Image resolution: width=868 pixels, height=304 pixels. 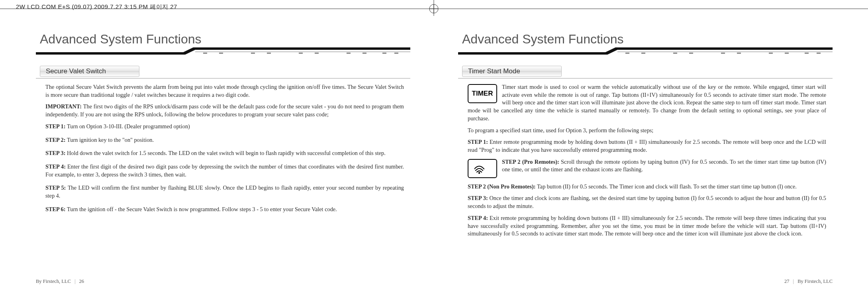 I want to click on step-4: STEP 4: Exit remote programming by holdi…, so click(x=647, y=226).